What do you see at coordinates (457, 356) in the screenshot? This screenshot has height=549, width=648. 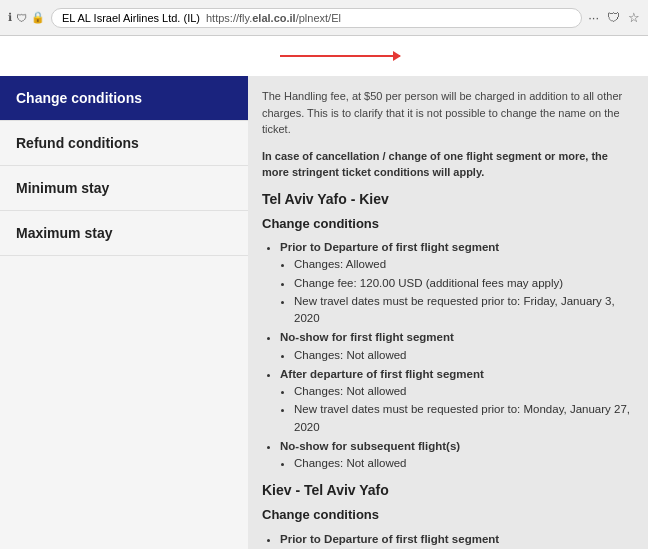 I see `bullet-1-2-sub: Changes: Not allowed` at bounding box center [457, 356].